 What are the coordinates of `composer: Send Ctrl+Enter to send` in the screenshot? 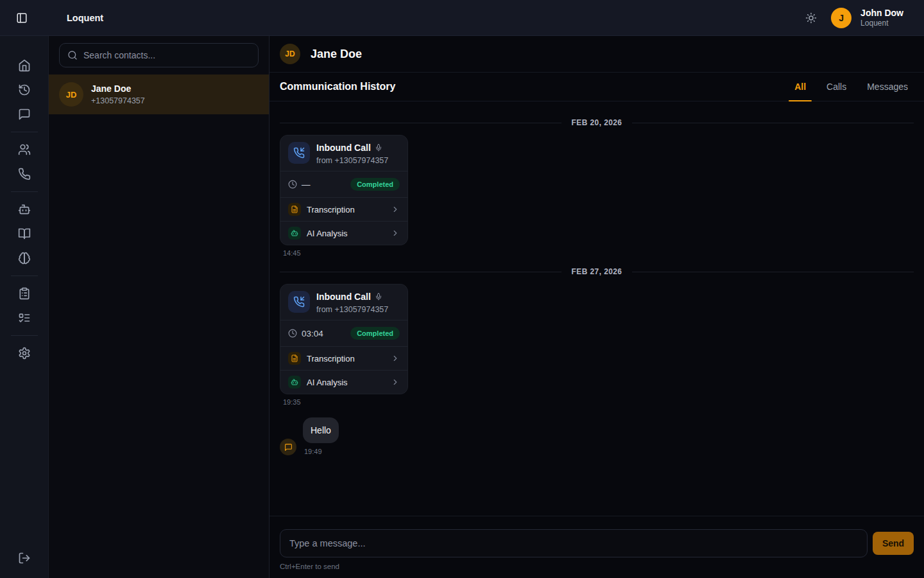 It's located at (597, 547).